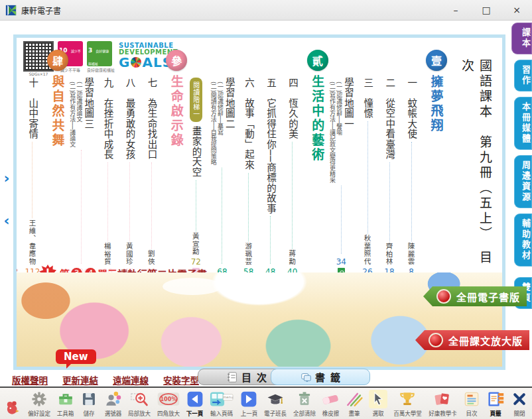 Image resolution: width=532 pixels, height=419 pixels. I want to click on tool-page-input: menu輸入頁碼, so click(222, 404).